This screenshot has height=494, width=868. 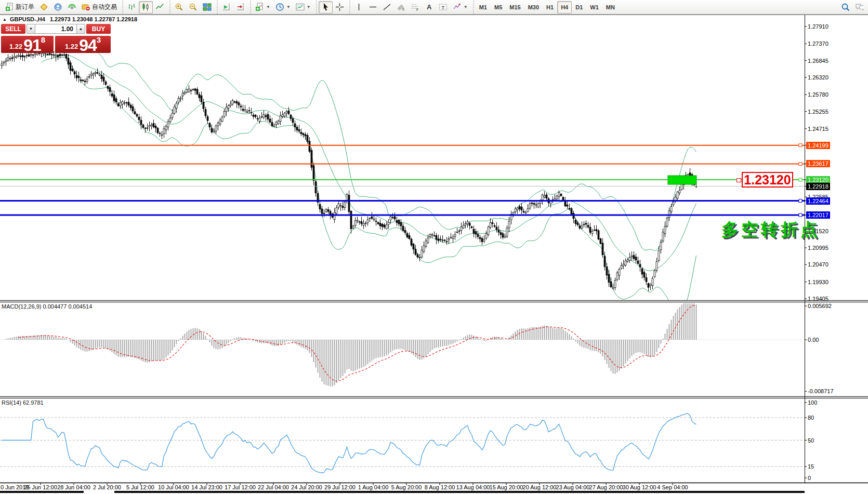 What do you see at coordinates (818, 299) in the screenshot?
I see `price-axis-tick-label: 1.19405` at bounding box center [818, 299].